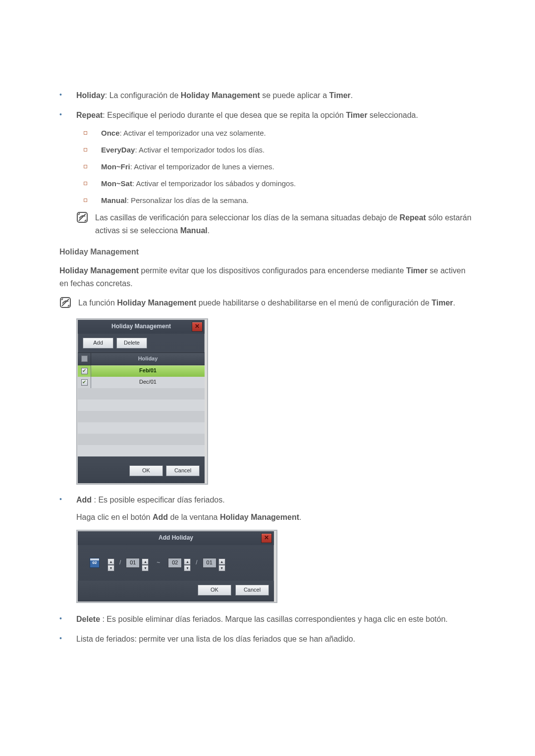 The image size is (535, 756). I want to click on month-to-field: 02 ▲▼, so click(179, 563).